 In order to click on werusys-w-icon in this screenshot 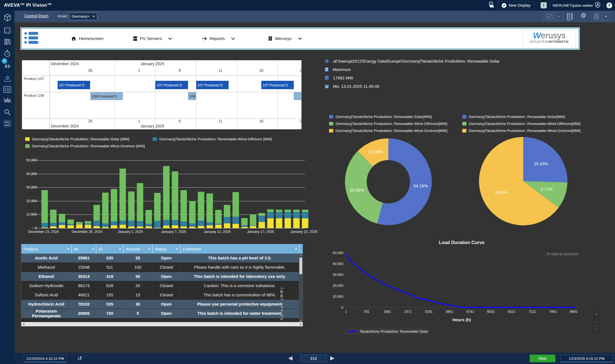, I will do `click(7, 100)`.